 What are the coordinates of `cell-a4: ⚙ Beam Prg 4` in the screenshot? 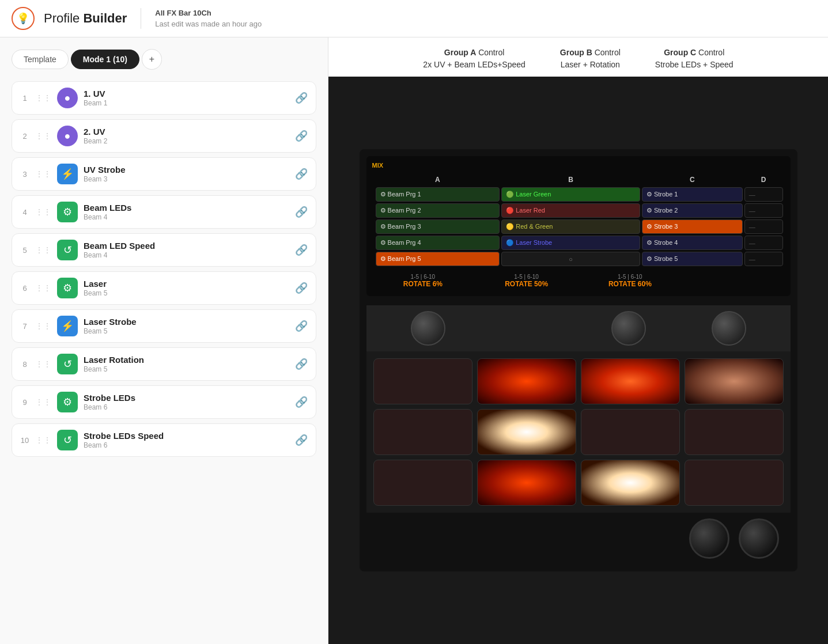 It's located at (438, 243).